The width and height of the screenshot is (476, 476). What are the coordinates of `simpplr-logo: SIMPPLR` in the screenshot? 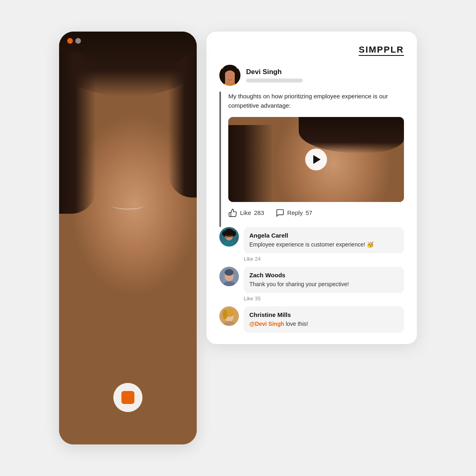 It's located at (381, 50).